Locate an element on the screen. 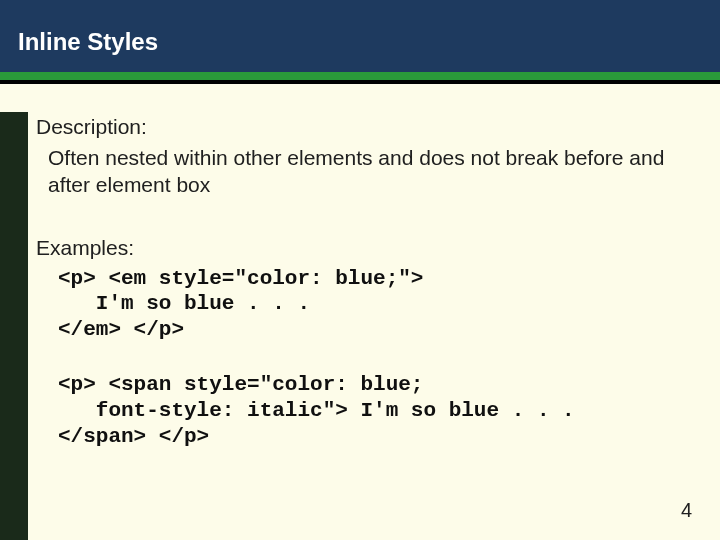  accent-bar-green is located at coordinates (360, 76).